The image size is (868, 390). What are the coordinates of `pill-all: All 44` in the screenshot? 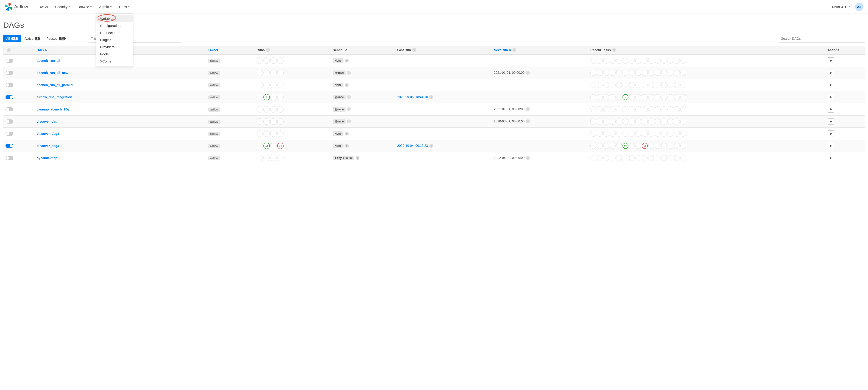 It's located at (12, 38).